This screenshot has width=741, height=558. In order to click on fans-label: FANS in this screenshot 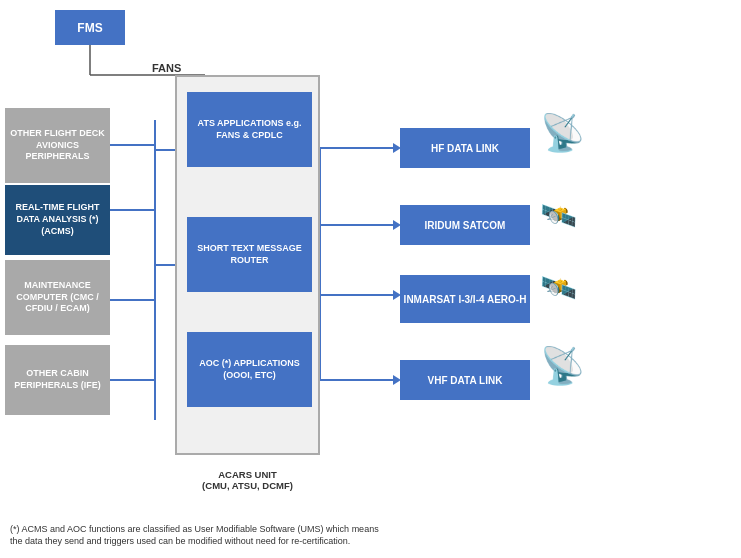, I will do `click(166, 68)`.